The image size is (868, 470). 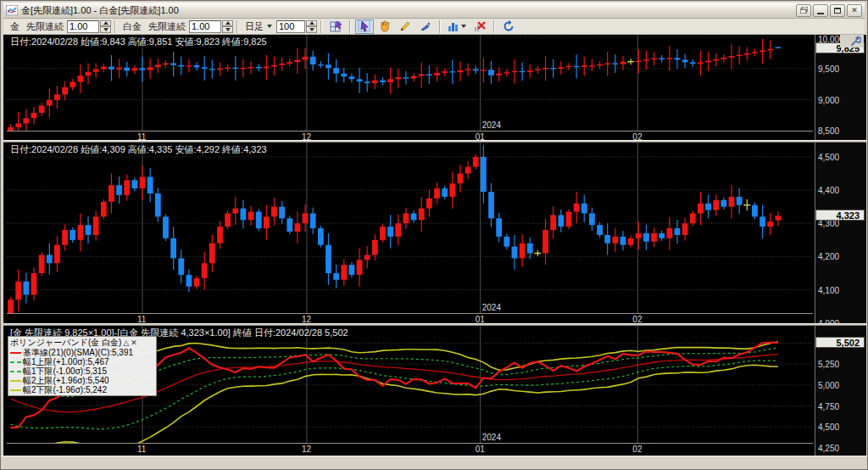 What do you see at coordinates (852, 41) in the screenshot?
I see `settings-strip` at bounding box center [852, 41].